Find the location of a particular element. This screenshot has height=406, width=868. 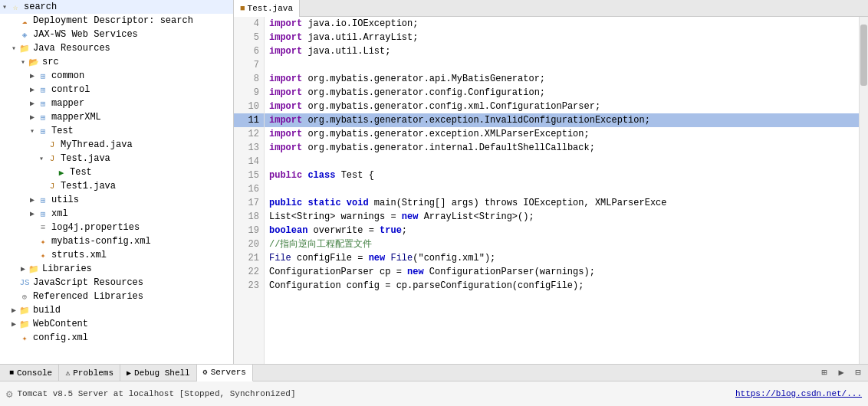

sidebar-item-control: ▶⊞control is located at coordinates (117, 90).